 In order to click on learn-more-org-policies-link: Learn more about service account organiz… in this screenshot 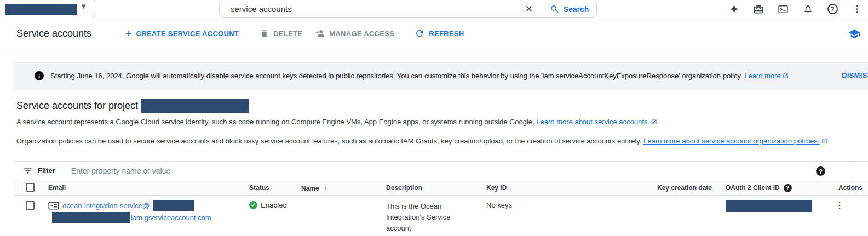, I will do `click(732, 141)`.